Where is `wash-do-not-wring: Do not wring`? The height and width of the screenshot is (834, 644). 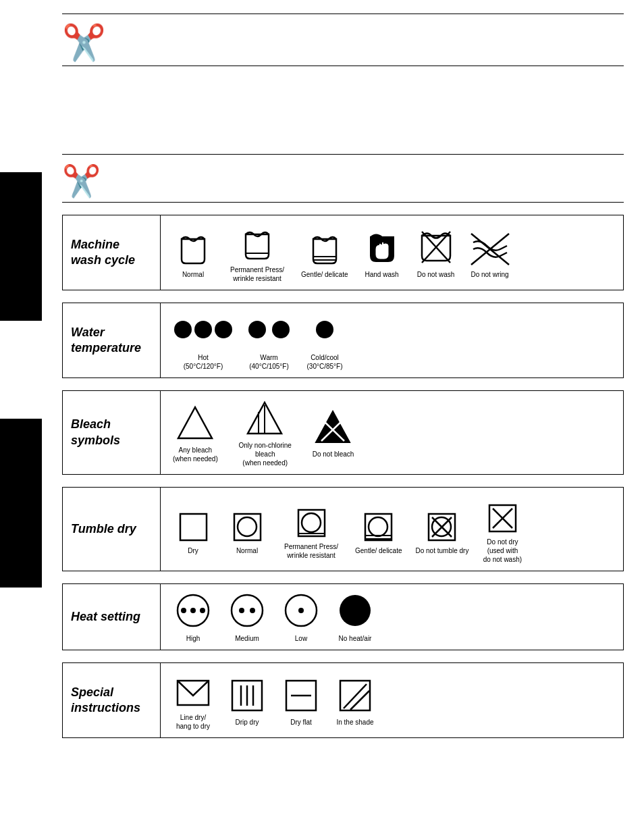 wash-do-not-wring: Do not wring is located at coordinates (490, 253).